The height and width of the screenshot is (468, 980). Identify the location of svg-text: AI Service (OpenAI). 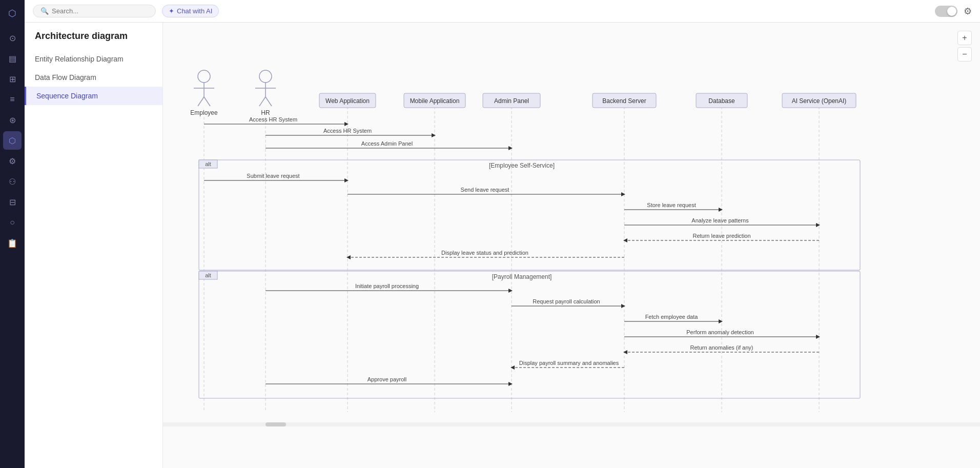
(819, 101).